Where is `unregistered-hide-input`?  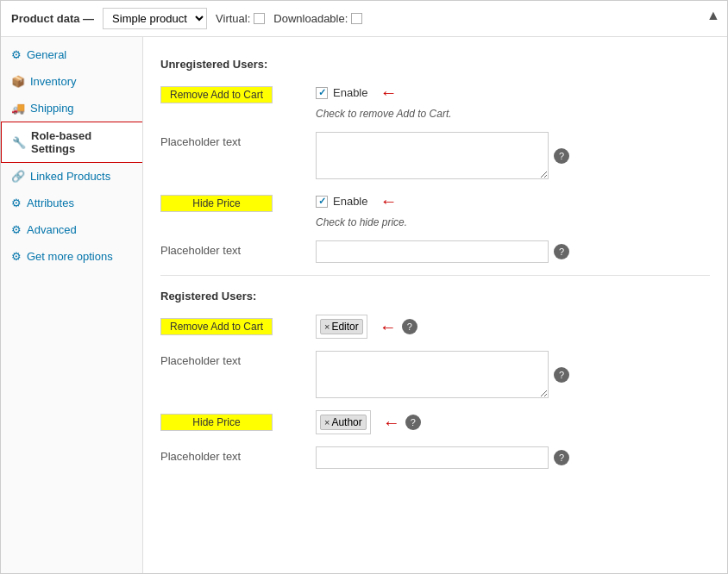
unregistered-hide-input is located at coordinates (432, 252).